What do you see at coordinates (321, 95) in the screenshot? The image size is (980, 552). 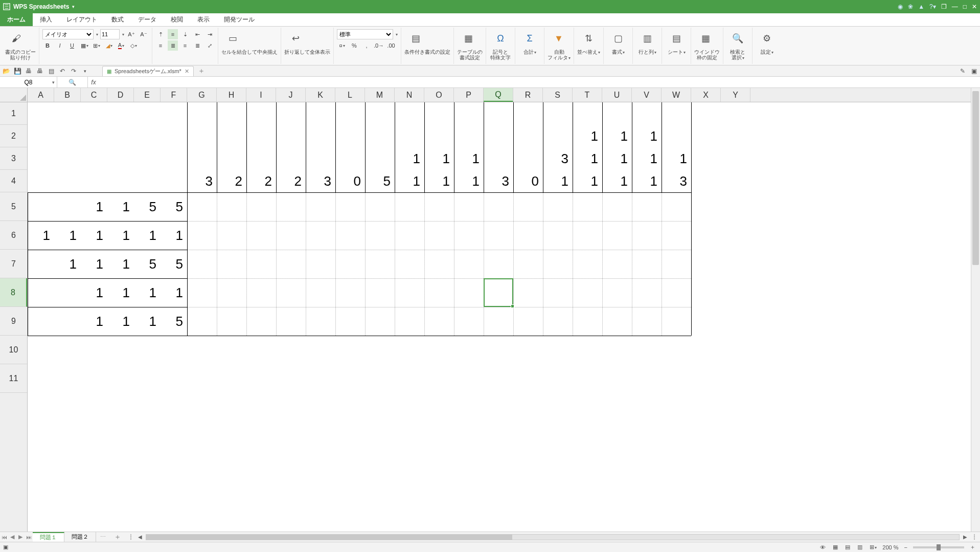 I see `col-header-K: K` at bounding box center [321, 95].